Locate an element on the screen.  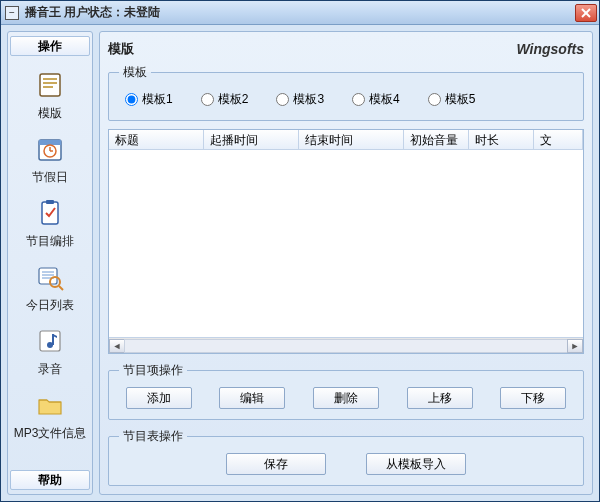
close-icon is located at coordinates (586, 13).